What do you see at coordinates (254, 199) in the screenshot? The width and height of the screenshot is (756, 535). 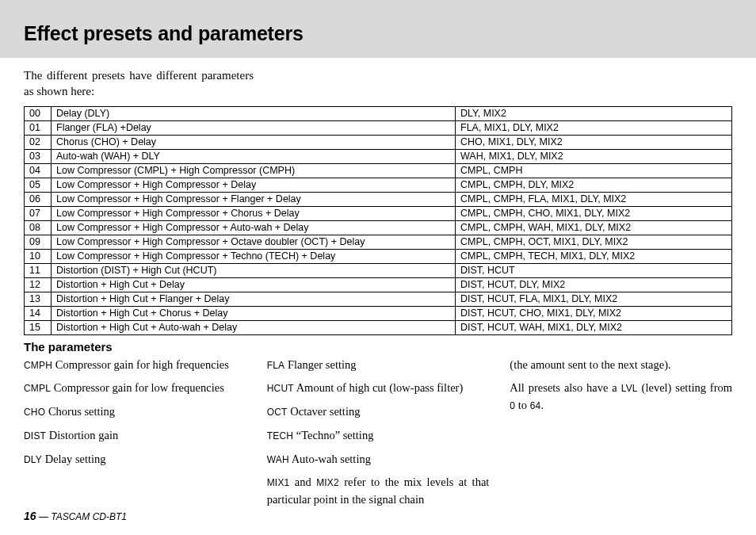 I see `preset-description: Low Compressor + High Compressor + Flang…` at bounding box center [254, 199].